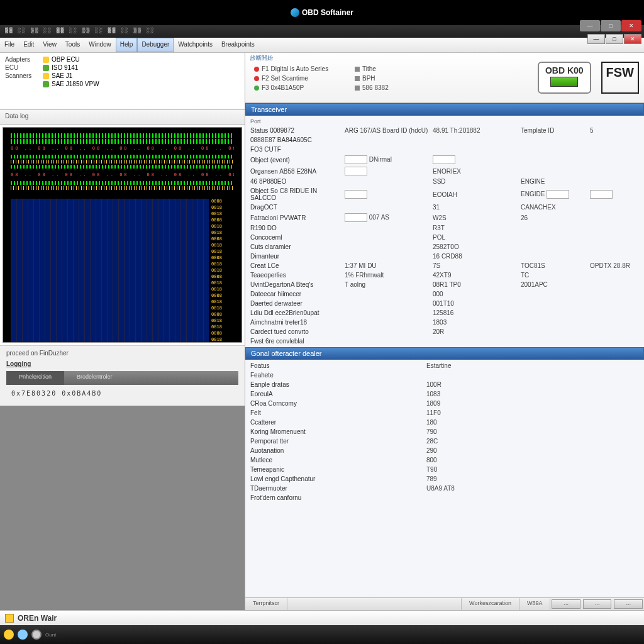 The image size is (644, 644). I want to click on val: ARG 167/AS Board ID (hdcU), so click(389, 131).